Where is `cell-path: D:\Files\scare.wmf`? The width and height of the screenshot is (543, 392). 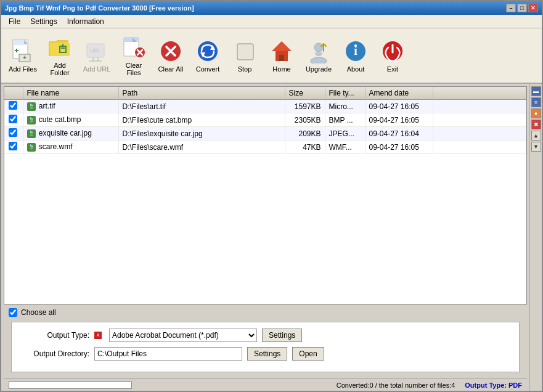 cell-path: D:\Files\scare.wmf is located at coordinates (202, 147).